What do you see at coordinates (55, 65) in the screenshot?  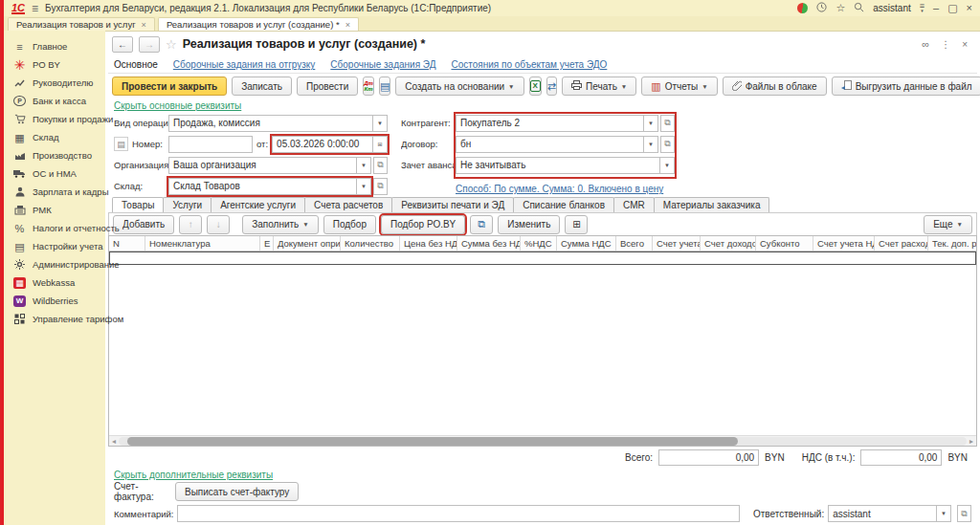 I see `sidebar-item-ro-by: ✳РО BY` at bounding box center [55, 65].